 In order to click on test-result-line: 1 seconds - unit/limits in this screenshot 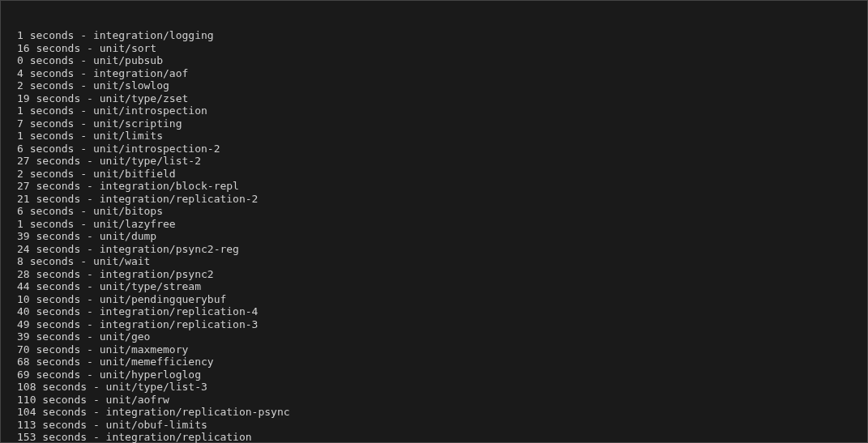, I will do `click(436, 136)`.